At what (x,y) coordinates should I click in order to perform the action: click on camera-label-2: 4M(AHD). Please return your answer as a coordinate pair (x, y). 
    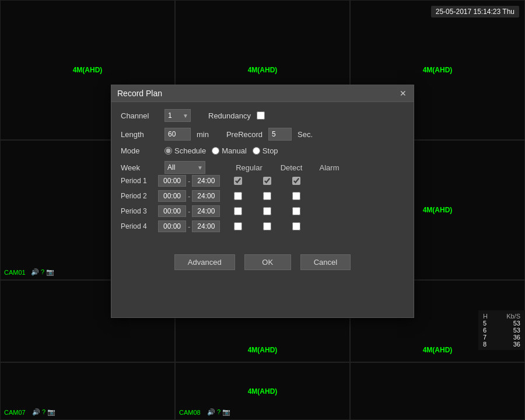
    Looking at the image, I should click on (262, 70).